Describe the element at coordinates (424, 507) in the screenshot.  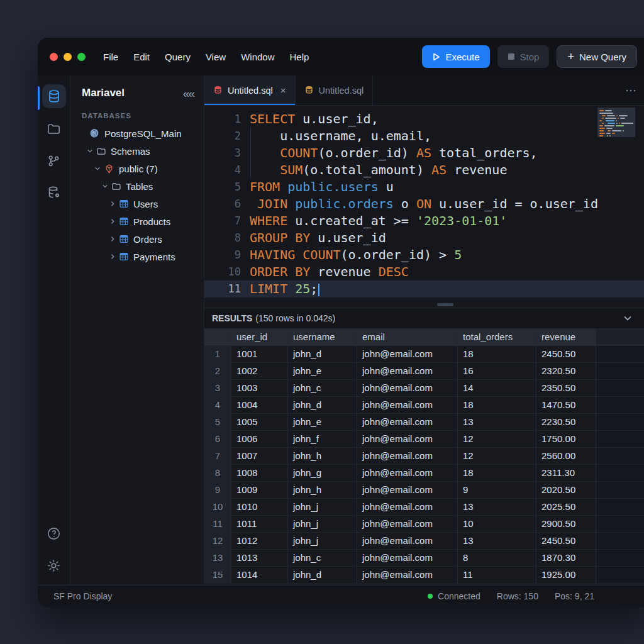
I see `table-row: 101010john_jjohn@email.com132025.50` at that location.